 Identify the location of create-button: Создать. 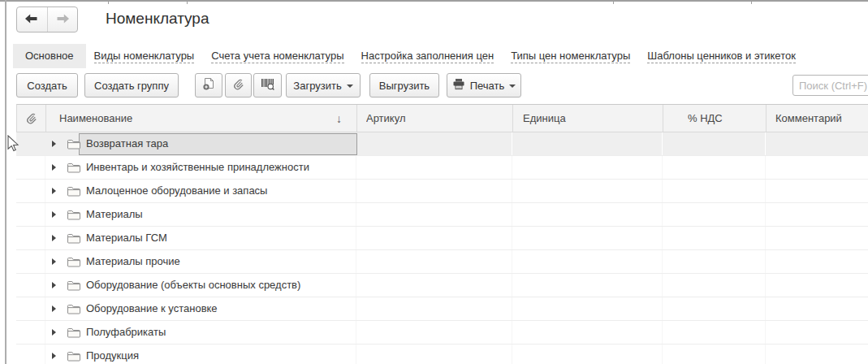
(47, 85).